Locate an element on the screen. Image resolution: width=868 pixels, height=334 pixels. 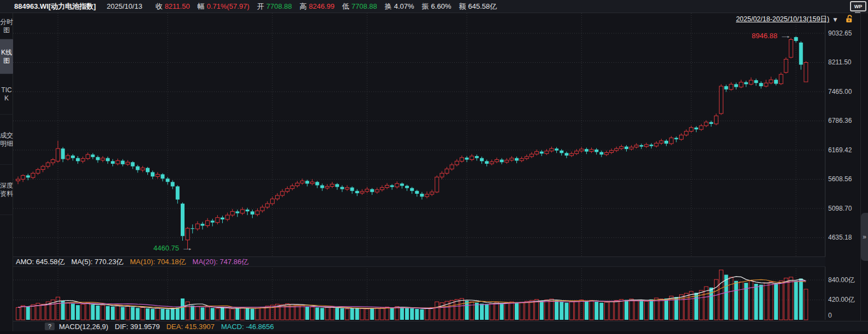
price-axis-label: 4635.18 is located at coordinates (840, 237).